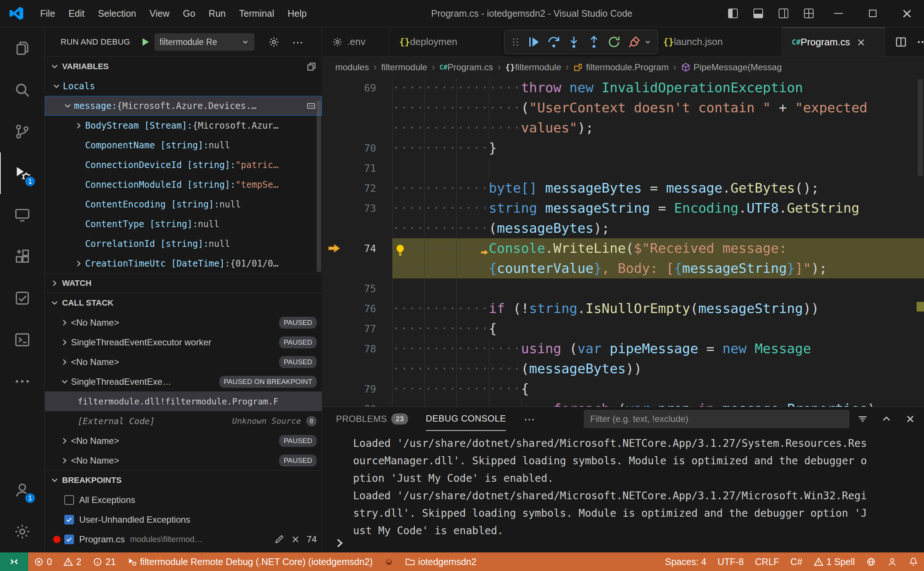 The image size is (924, 571). Describe the element at coordinates (389, 562) in the screenshot. I see `status-iot-edge-flame` at that location.